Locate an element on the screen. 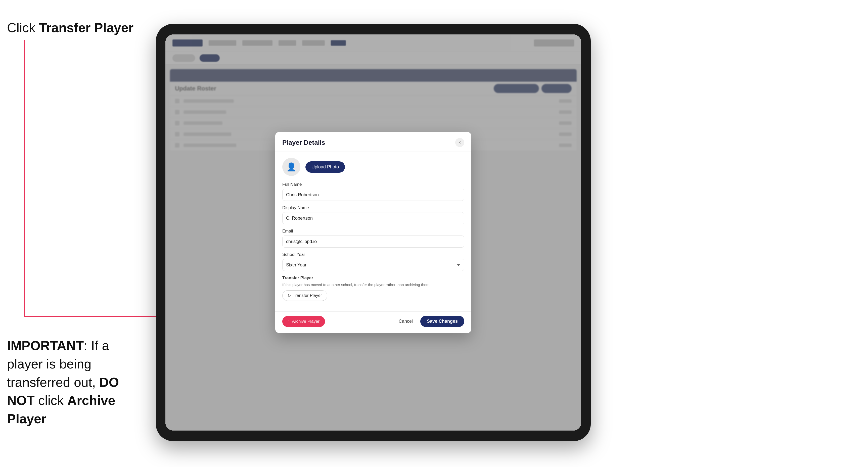 The height and width of the screenshot is (467, 868). modal-title: Player Details is located at coordinates (304, 143).